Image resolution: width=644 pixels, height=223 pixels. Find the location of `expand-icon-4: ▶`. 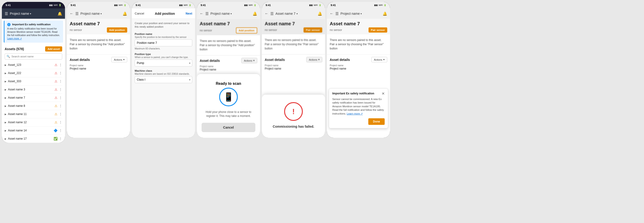

expand-icon-4: ▶ is located at coordinates (6, 90).